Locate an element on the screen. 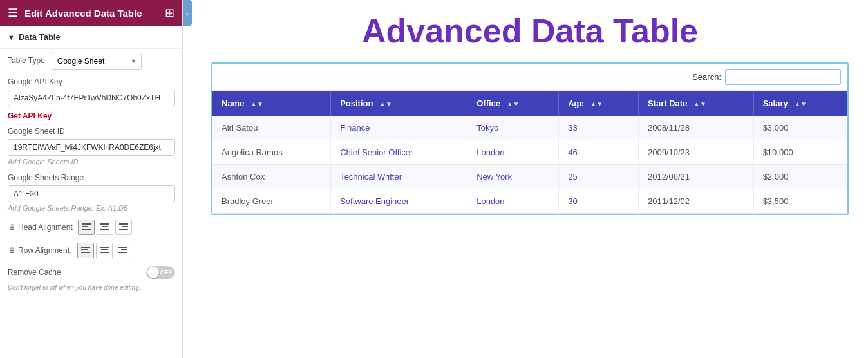 This screenshot has width=868, height=358. col-name: Name ▲▼ is located at coordinates (272, 103).